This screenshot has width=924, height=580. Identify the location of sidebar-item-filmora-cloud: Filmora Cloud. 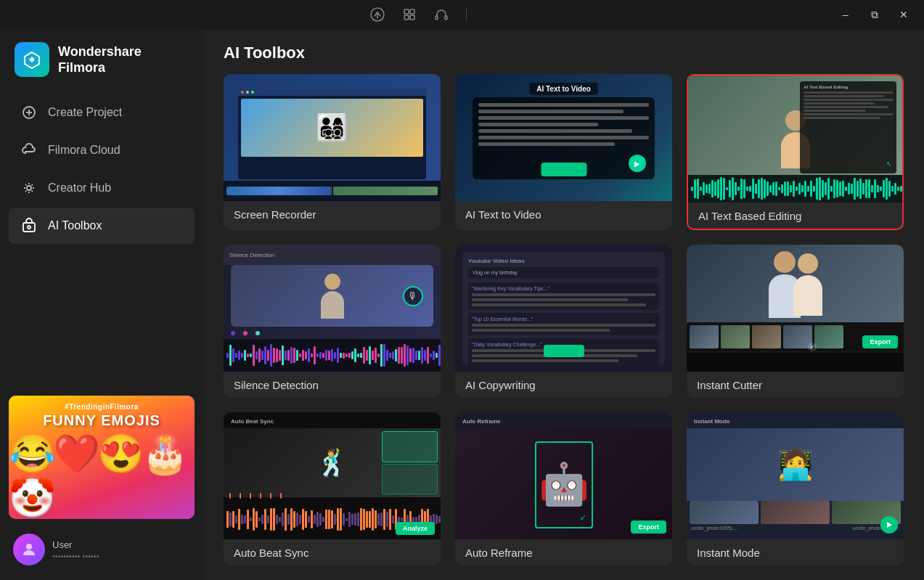
(102, 150).